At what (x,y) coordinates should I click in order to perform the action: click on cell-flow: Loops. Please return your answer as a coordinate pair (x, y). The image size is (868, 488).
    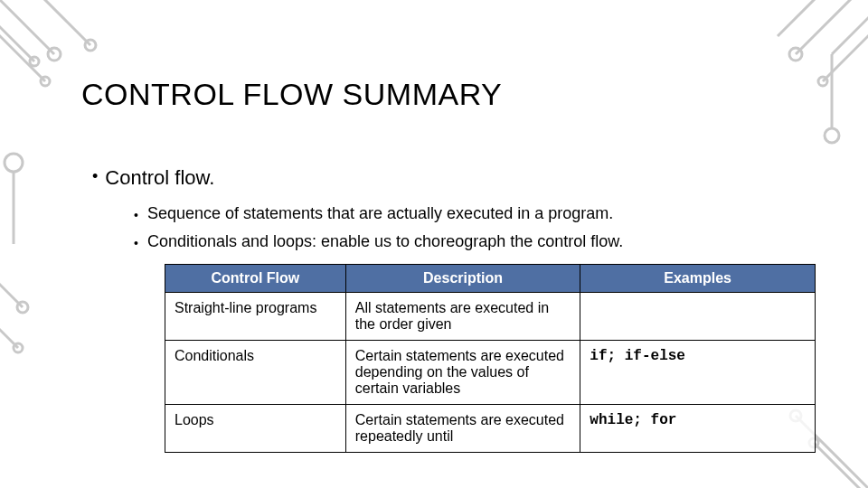
    Looking at the image, I should click on (256, 428).